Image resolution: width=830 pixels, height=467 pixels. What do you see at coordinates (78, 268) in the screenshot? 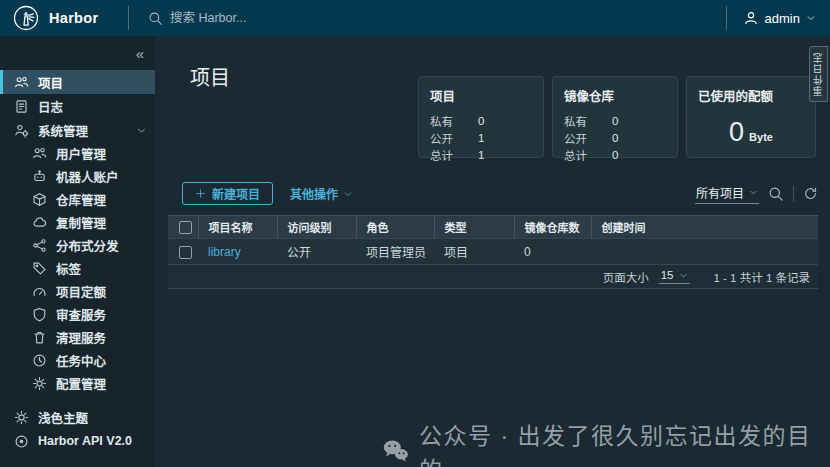
I see `sidebar-item-labels: 标签` at bounding box center [78, 268].